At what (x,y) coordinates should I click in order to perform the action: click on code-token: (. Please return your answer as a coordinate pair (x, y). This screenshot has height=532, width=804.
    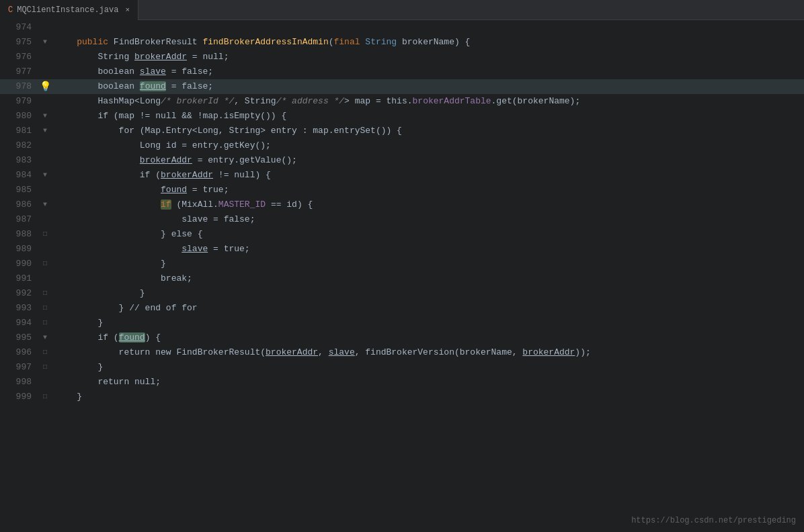
    Looking at the image, I should click on (331, 42).